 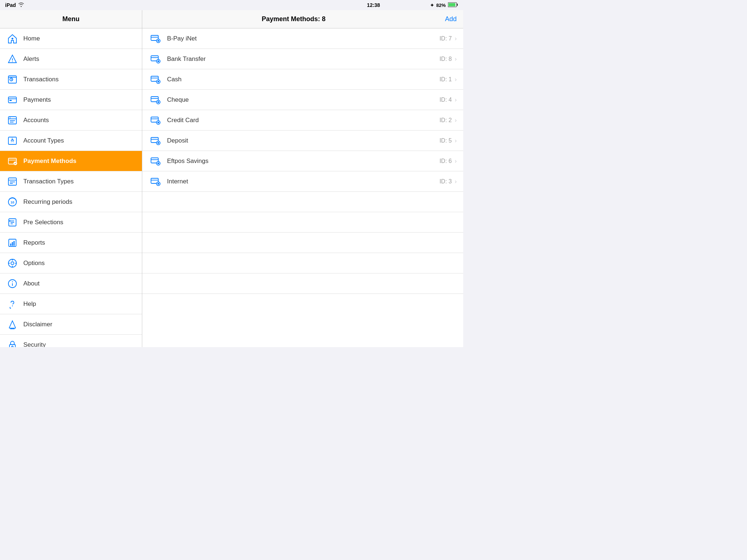 What do you see at coordinates (453, 5) in the screenshot?
I see `battery-icon` at bounding box center [453, 5].